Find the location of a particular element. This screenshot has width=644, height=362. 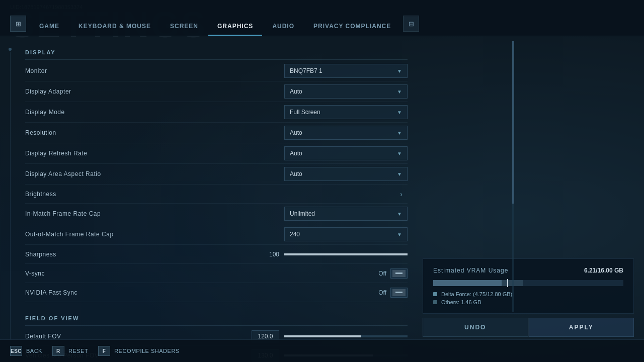

aspect-ratio-arrow: ▼ is located at coordinates (399, 174).